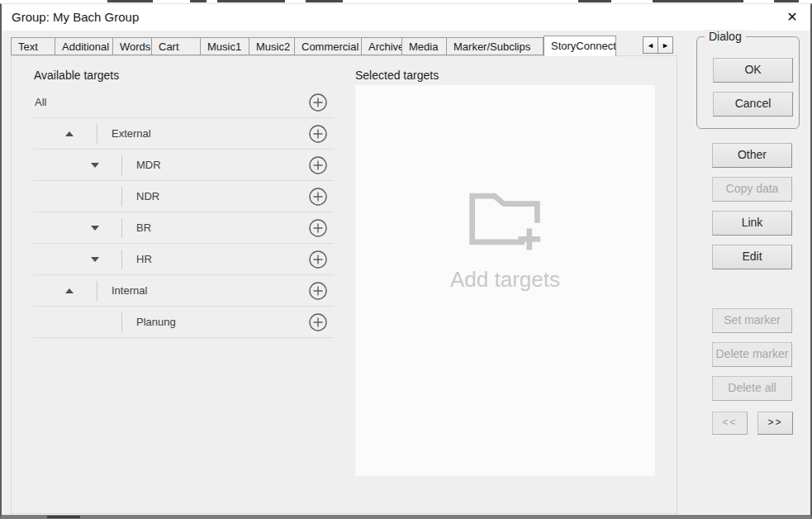 Image resolution: width=812 pixels, height=519 pixels. I want to click on delete-all-button: Delete all, so click(752, 388).